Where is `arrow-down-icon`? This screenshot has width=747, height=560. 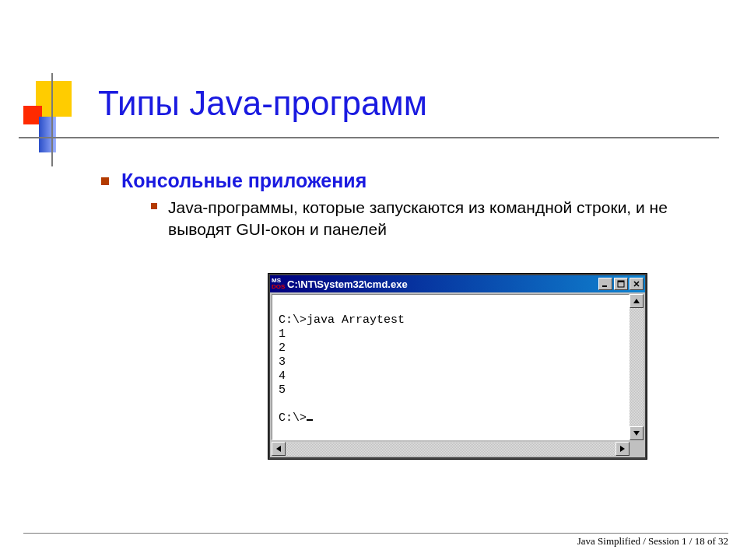 arrow-down-icon is located at coordinates (637, 433).